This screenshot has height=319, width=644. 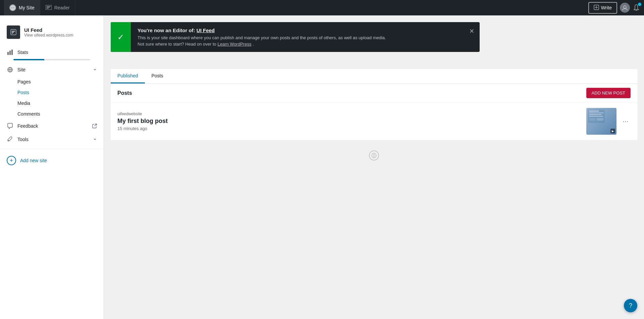 What do you see at coordinates (297, 30) in the screenshot?
I see `notification-title: You're now an Editor of: UI Feed` at bounding box center [297, 30].